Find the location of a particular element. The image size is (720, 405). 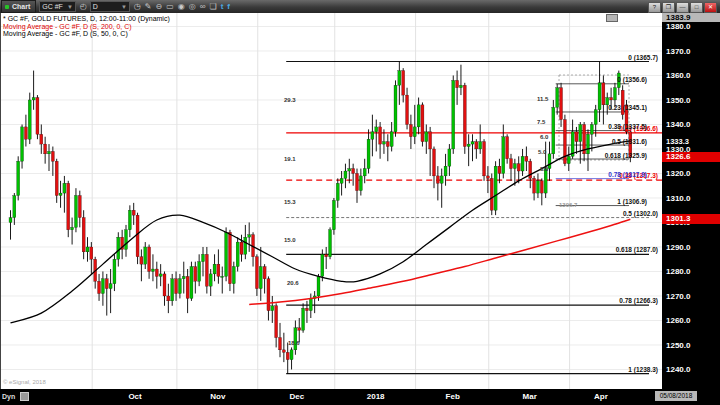

fib-level-label: 1 (1306.9) is located at coordinates (632, 202).